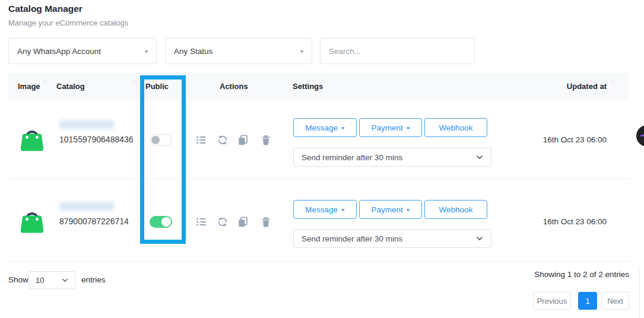 This screenshot has height=318, width=644. Describe the element at coordinates (640, 294) in the screenshot. I see `scrollbar-track` at that location.